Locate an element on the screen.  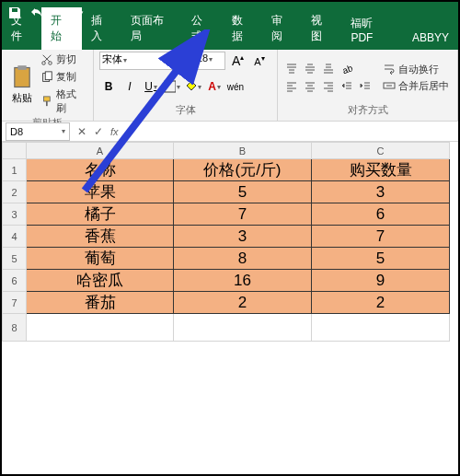
fill-color-button: ▾ is located at coordinates (193, 87).